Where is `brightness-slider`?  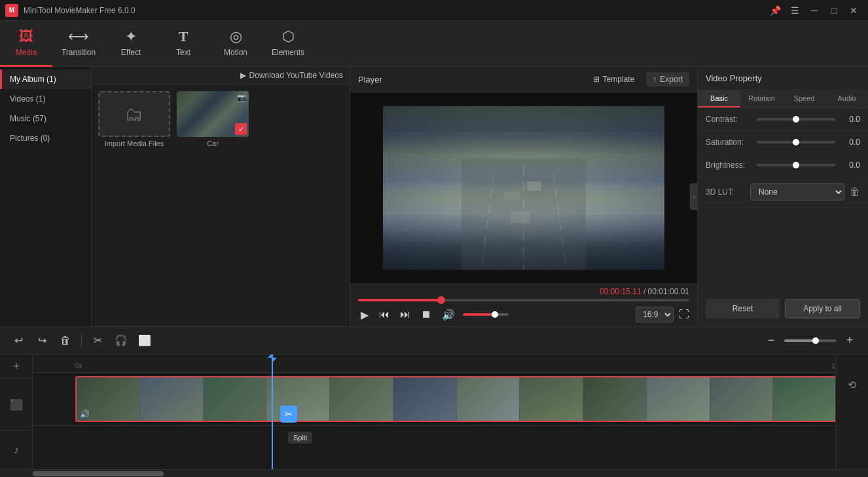
brightness-slider is located at coordinates (796, 165).